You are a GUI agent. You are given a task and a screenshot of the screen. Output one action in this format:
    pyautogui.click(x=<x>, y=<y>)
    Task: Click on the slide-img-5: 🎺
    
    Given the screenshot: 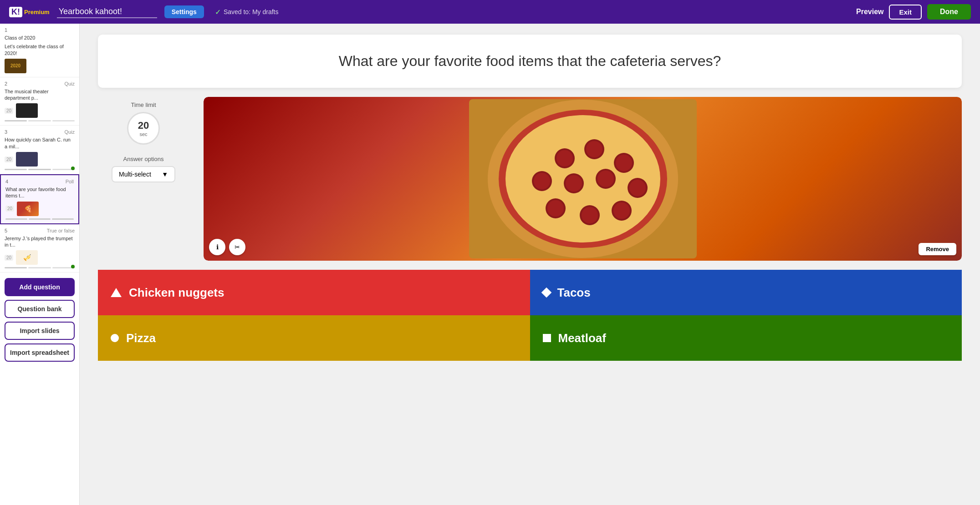 What is the action you would take?
    pyautogui.click(x=27, y=258)
    